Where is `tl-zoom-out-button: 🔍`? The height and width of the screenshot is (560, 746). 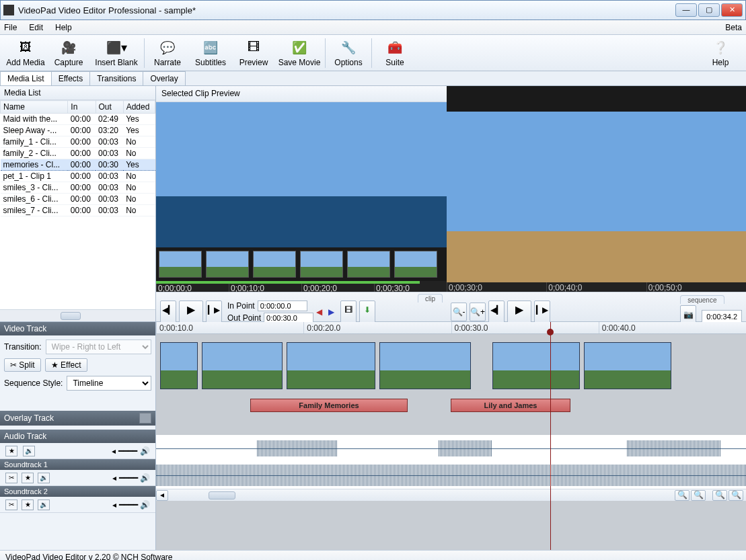 tl-zoom-out-button: 🔍 is located at coordinates (682, 495).